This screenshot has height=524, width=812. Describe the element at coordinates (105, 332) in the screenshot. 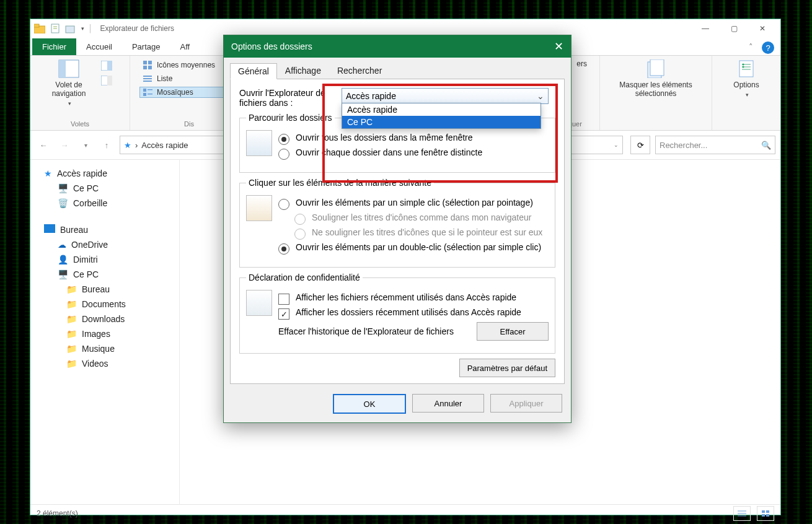

I see `navigation-tree: ★Accès rapide 🖥️Ce PC 🗑️Corbeille Bureau…` at that location.